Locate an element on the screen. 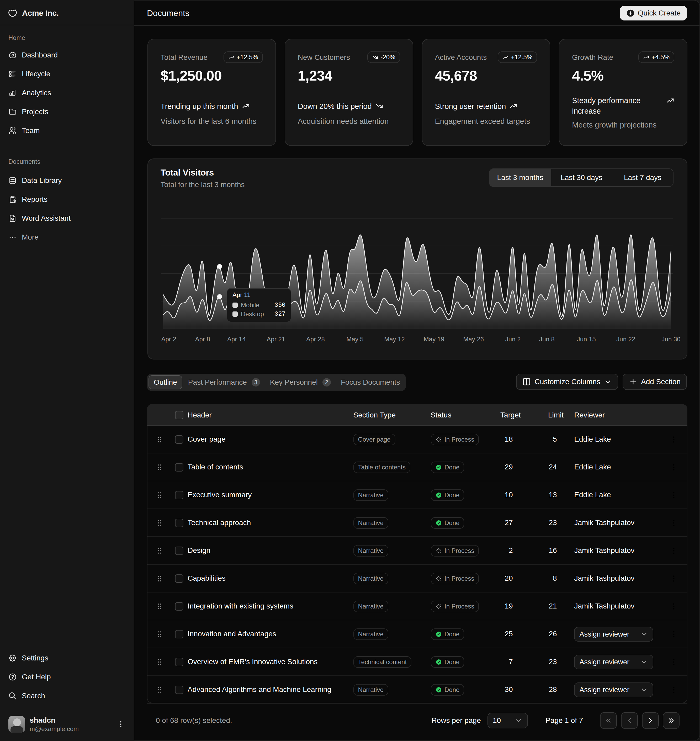 Image resolution: width=700 pixels, height=741 pixels. svg-text: Jun 2 is located at coordinates (513, 339).